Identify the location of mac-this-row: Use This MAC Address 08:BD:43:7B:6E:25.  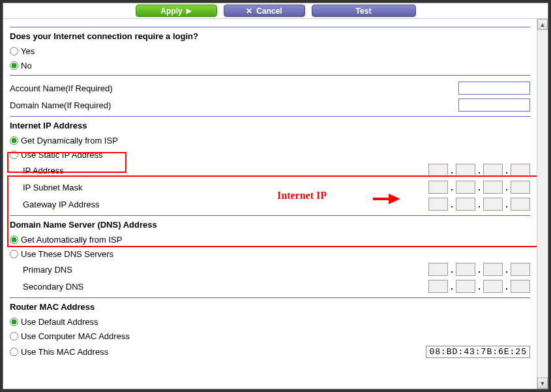
(270, 352).